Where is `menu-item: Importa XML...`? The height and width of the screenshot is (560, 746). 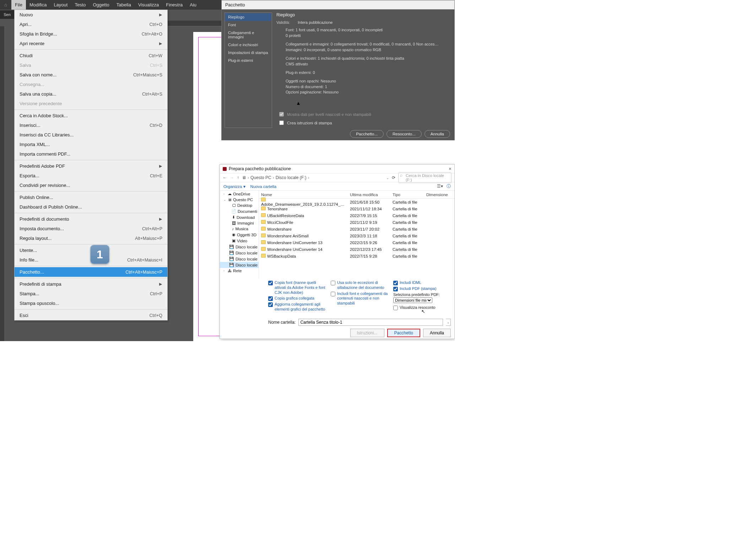
menu-item: Importa XML... is located at coordinates (91, 144).